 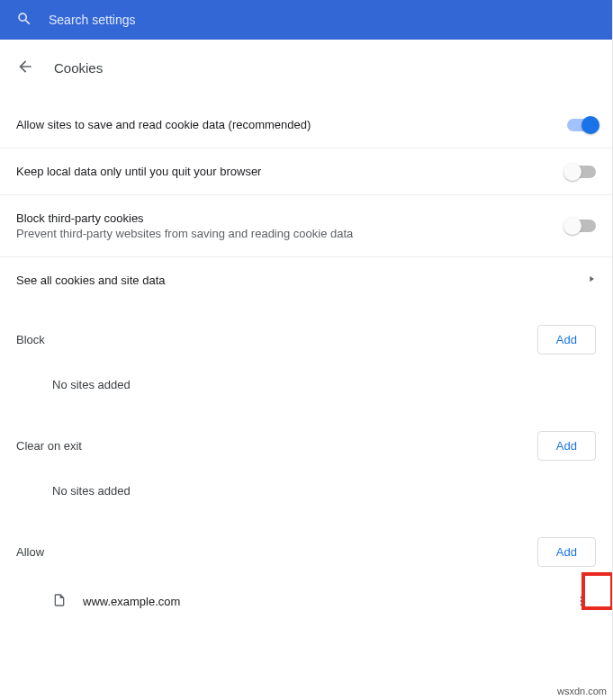 What do you see at coordinates (302, 281) in the screenshot?
I see `setting-label: See all cookies and site data` at bounding box center [302, 281].